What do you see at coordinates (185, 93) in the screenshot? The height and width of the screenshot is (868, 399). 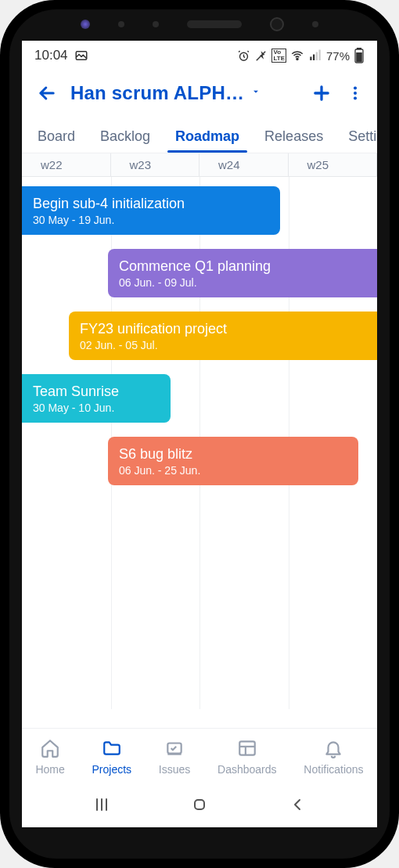 I see `project-selector: Han scrum ALPH…` at bounding box center [185, 93].